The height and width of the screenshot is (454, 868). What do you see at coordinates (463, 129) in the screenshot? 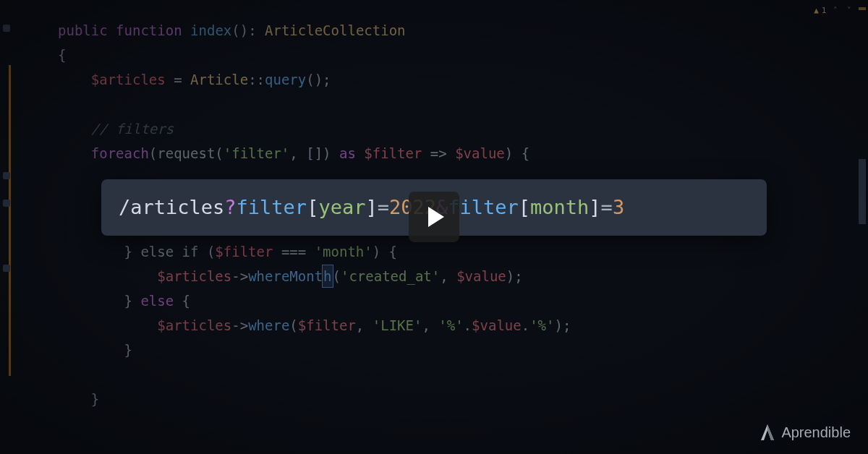
I see `code-line: // filters` at bounding box center [463, 129].